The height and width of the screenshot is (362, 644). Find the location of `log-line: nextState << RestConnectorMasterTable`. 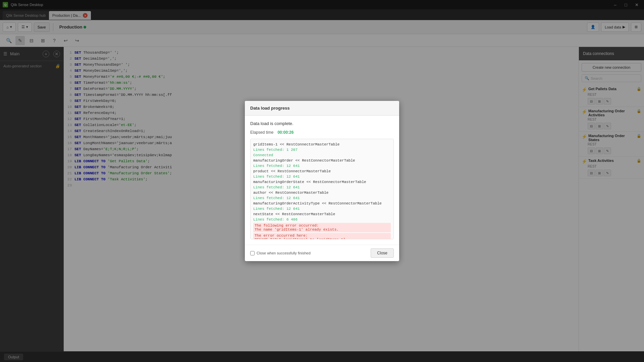

log-line: nextState << RestConnectorMasterTable is located at coordinates (294, 214).